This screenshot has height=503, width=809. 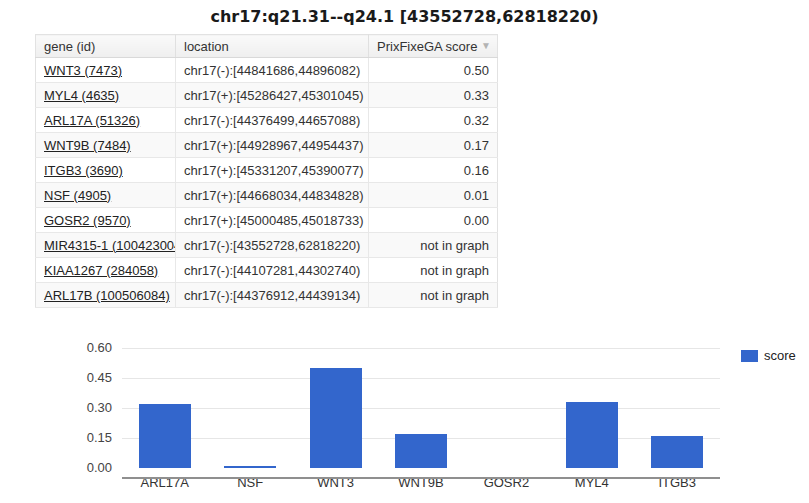 What do you see at coordinates (272, 220) in the screenshot?
I see `location-cell: chr17(+):[45000485,45018733)` at bounding box center [272, 220].